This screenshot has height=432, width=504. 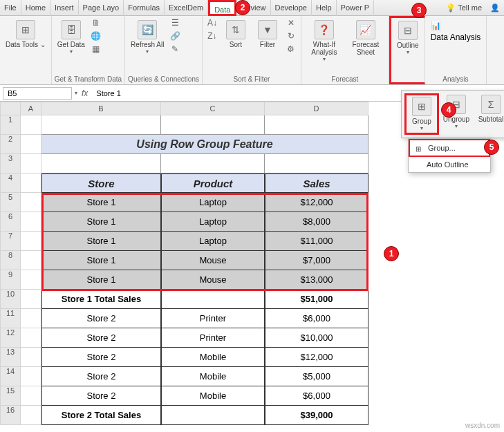 I want to click on btn-advanced: ⚙, so click(x=291, y=50).